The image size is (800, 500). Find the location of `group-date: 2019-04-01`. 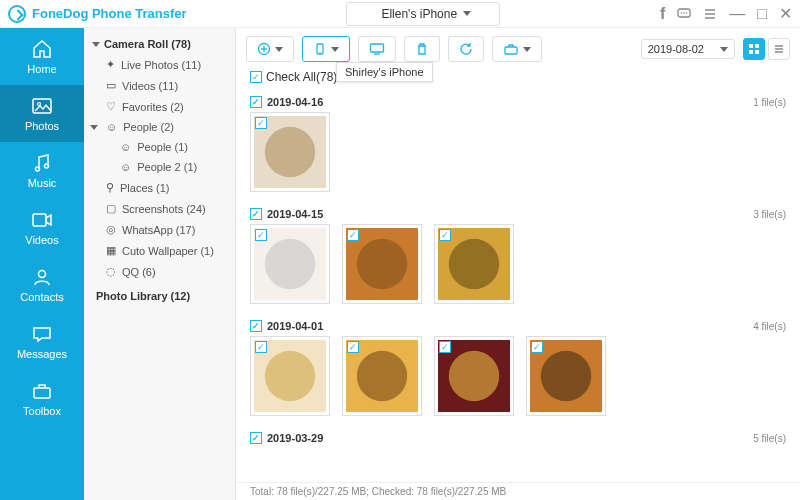

group-date: 2019-04-01 is located at coordinates (295, 326).